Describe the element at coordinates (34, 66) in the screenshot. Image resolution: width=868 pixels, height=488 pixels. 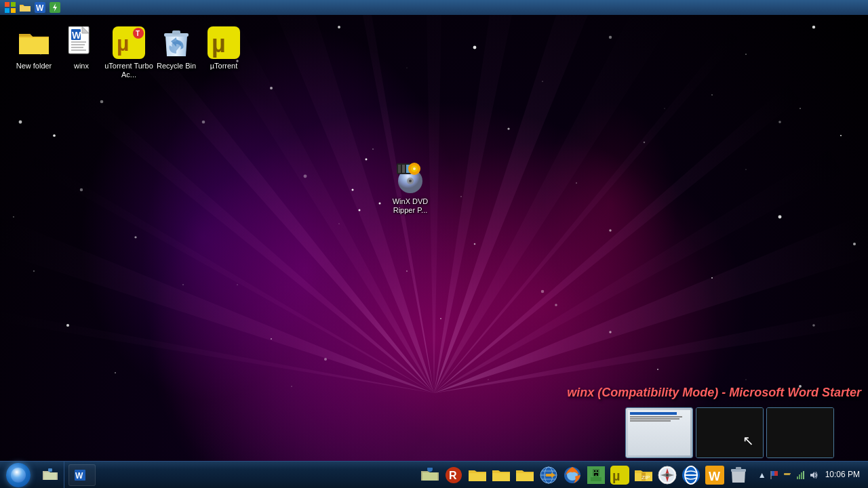
I see `new-folder-label: New folder` at that location.